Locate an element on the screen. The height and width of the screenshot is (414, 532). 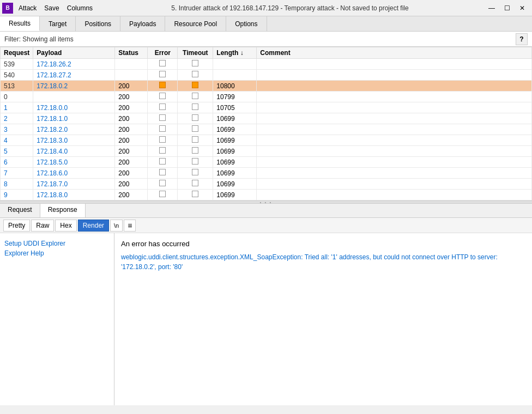
cell-payload: 172.18.8.0 is located at coordinates (74, 195).